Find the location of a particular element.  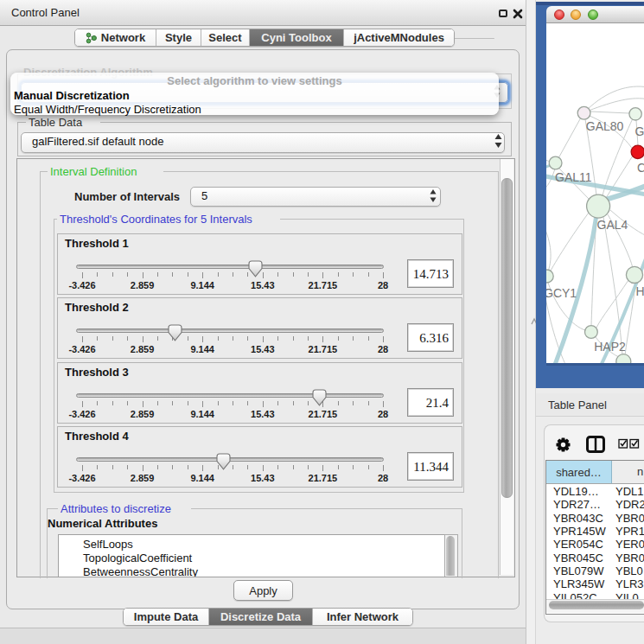

svg-text: GAL4 is located at coordinates (613, 225).